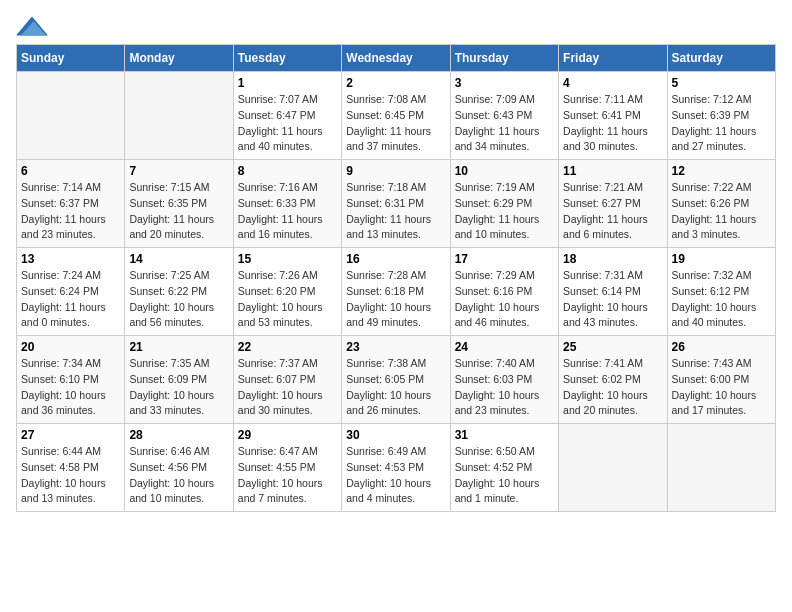 The height and width of the screenshot is (612, 792). What do you see at coordinates (612, 124) in the screenshot?
I see `day-info: Sunrise: 7:11 AMSunset: 6:41 PMDaylight:…` at bounding box center [612, 124].